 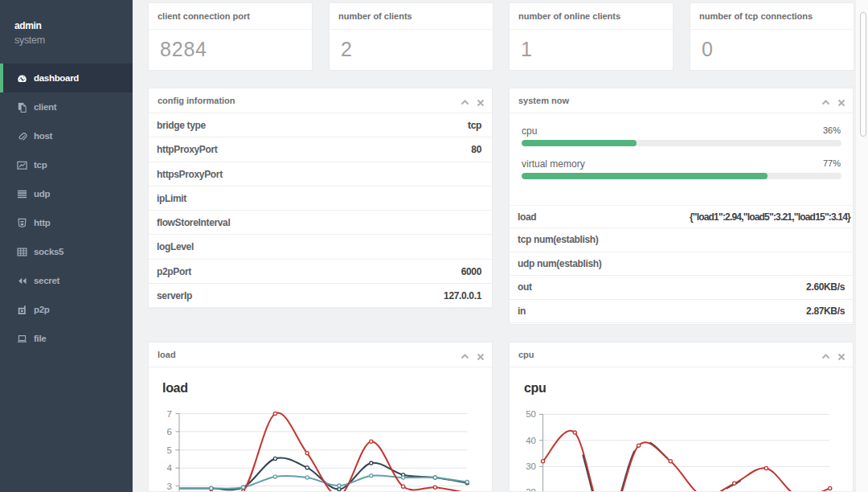 What do you see at coordinates (530, 441) in the screenshot?
I see `svg-text: 40` at bounding box center [530, 441].